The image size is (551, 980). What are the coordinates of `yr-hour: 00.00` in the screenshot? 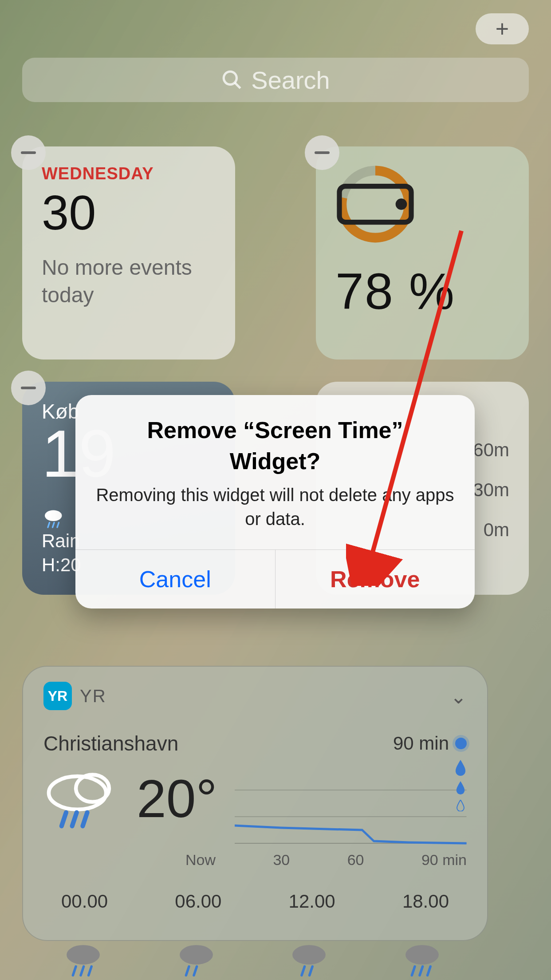 It's located at (84, 901).